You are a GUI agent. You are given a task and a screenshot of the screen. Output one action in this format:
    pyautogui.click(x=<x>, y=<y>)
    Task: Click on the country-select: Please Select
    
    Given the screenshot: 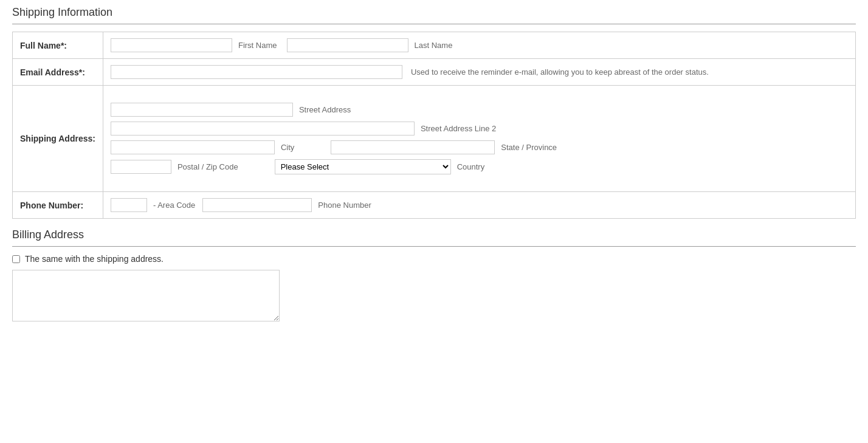 What is the action you would take?
    pyautogui.click(x=363, y=167)
    